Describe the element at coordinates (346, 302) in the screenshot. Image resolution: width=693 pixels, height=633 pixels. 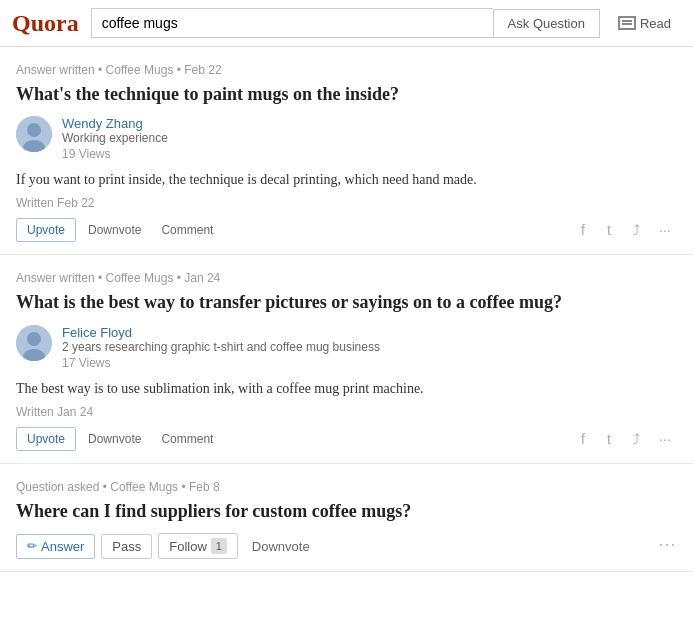
I see `post-question: What is the best way to transfer picture…` at that location.